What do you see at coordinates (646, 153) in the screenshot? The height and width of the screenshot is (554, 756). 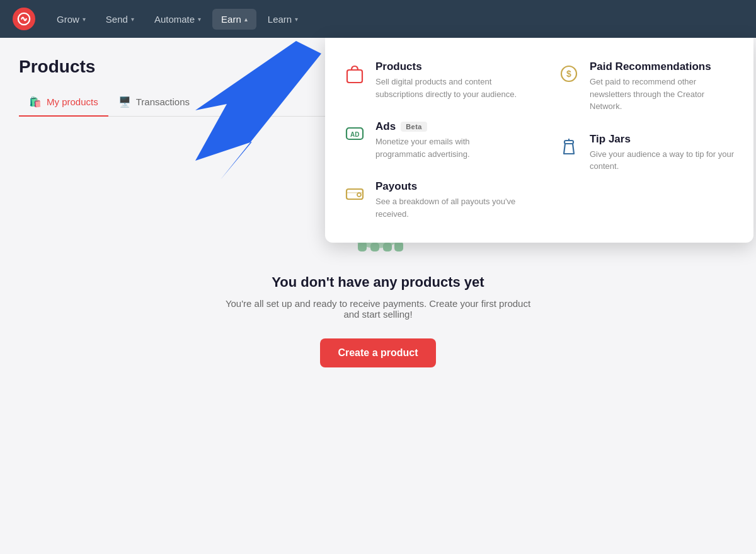 I see `dropdown-item-tip-jars: Tip Jars Give your audience a way to tip…` at bounding box center [646, 153].